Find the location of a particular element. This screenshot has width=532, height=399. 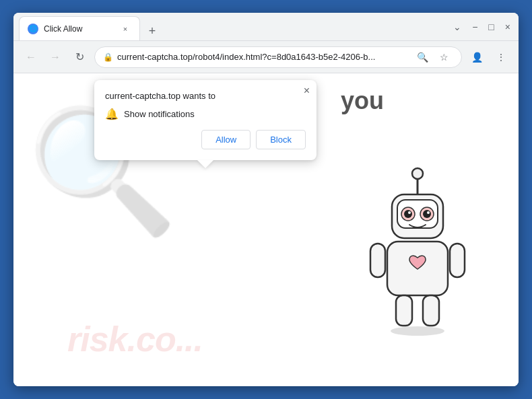

url-bar: 🔒 current-captcha.top/robot4/index.html?… is located at coordinates (278, 57).